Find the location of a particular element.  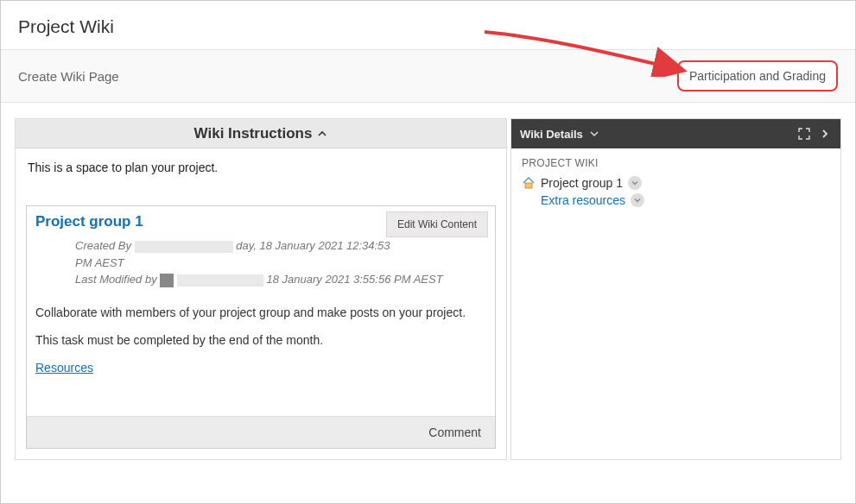

resources-link: Resources is located at coordinates (64, 368).